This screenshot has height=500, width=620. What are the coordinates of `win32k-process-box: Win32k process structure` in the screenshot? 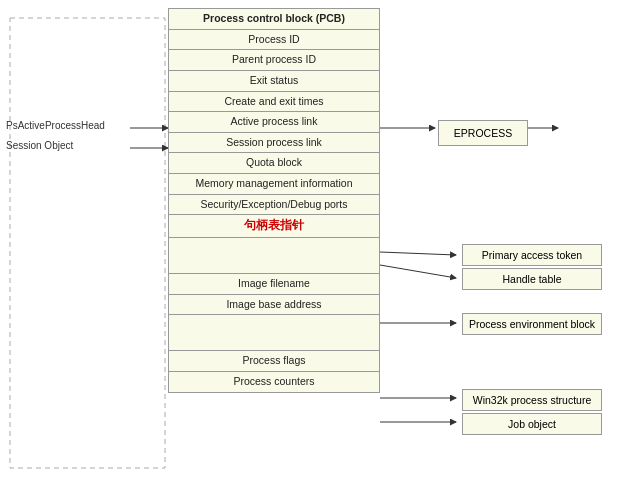 It's located at (532, 400).